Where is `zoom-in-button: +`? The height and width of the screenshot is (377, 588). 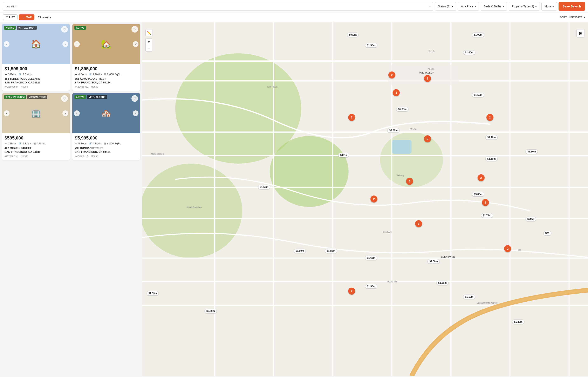
zoom-in-button: + is located at coordinates (149, 42).